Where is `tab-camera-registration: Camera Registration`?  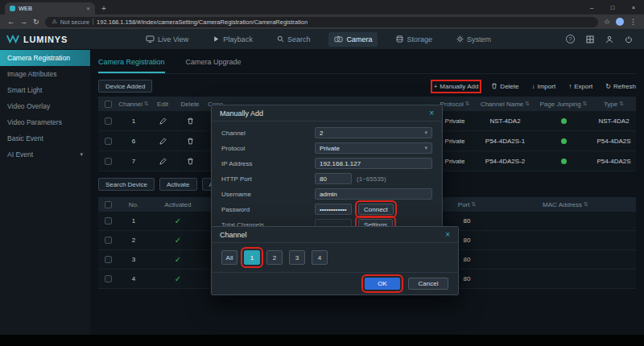
tab-camera-registration: Camera Registration is located at coordinates (132, 66).